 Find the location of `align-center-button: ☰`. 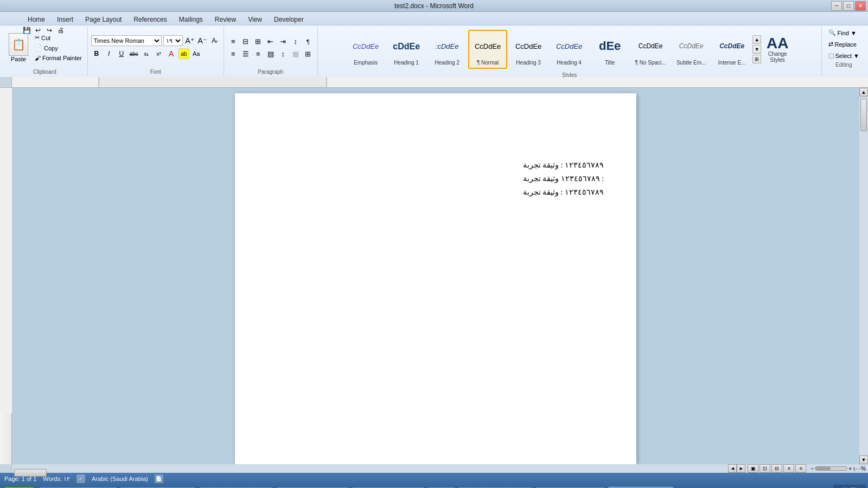

align-center-button: ☰ is located at coordinates (246, 54).